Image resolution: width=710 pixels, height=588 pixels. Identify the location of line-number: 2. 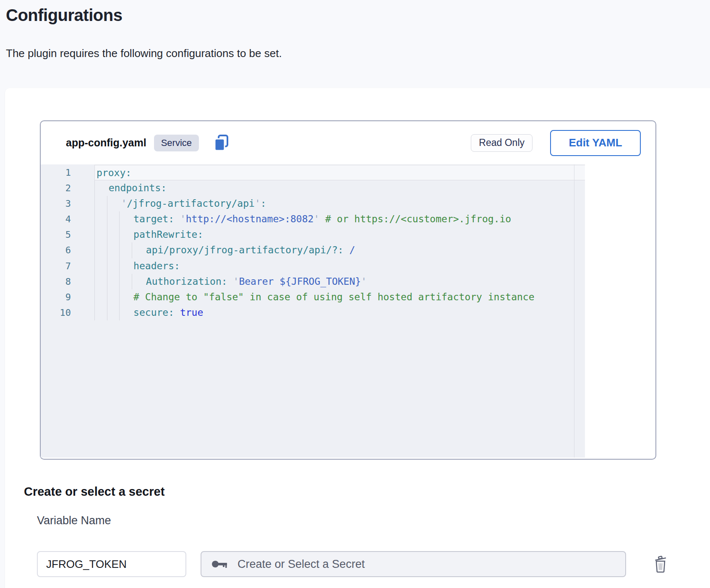
(68, 188).